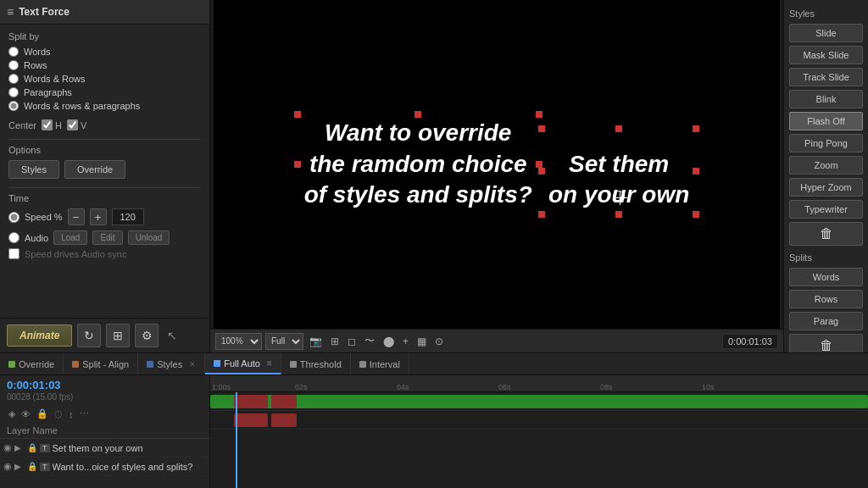  I want to click on tab-override: Override, so click(32, 364).